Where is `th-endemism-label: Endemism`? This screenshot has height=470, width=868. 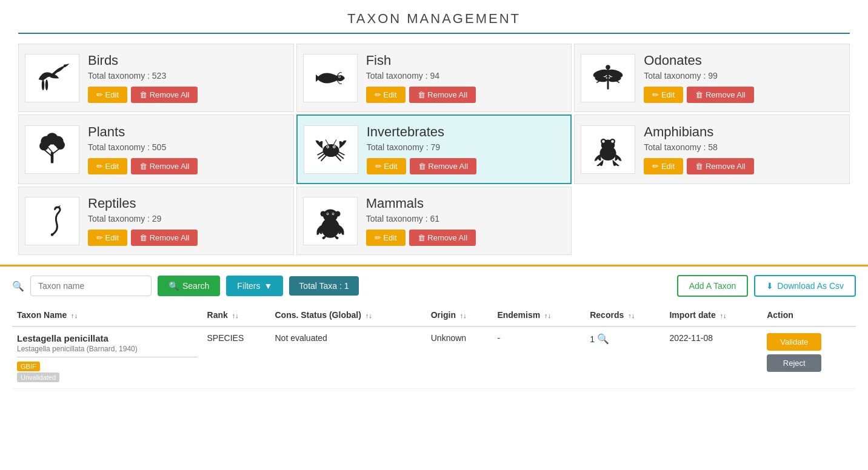
th-endemism-label: Endemism is located at coordinates (519, 315).